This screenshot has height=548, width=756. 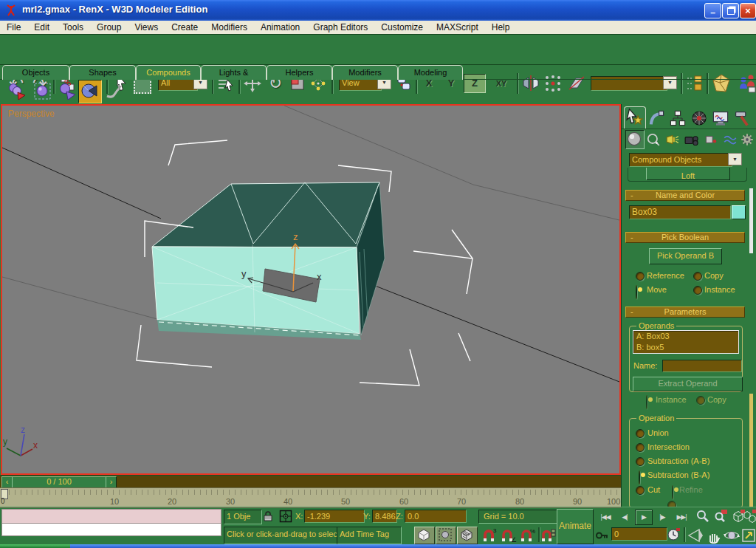 I want to click on menu-modifiers: Modifiers, so click(x=229, y=27).